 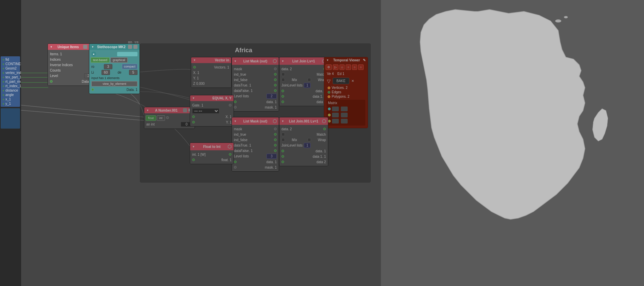 What do you see at coordinates (130, 66) in the screenshot?
I see `compact-btn: compact` at bounding box center [130, 66].